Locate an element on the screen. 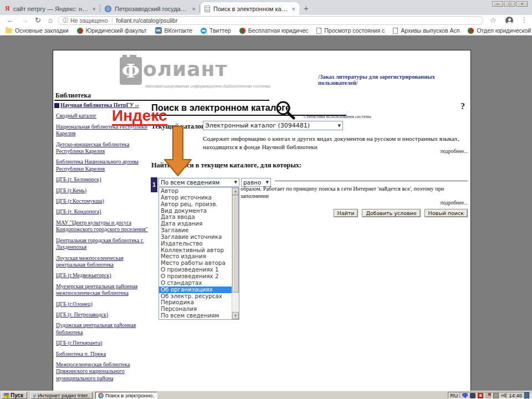 The height and width of the screenshot is (399, 532). dropdown-option: О стандартах is located at coordinates (195, 283).